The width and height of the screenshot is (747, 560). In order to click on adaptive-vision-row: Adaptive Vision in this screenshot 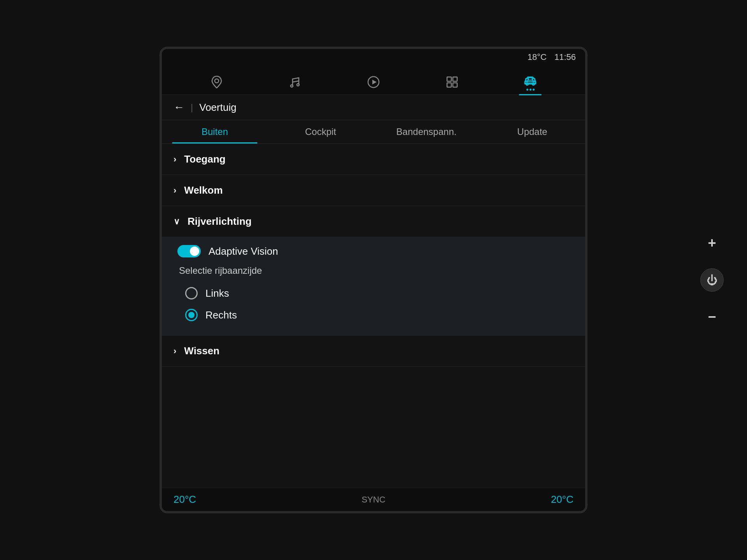, I will do `click(374, 251)`.